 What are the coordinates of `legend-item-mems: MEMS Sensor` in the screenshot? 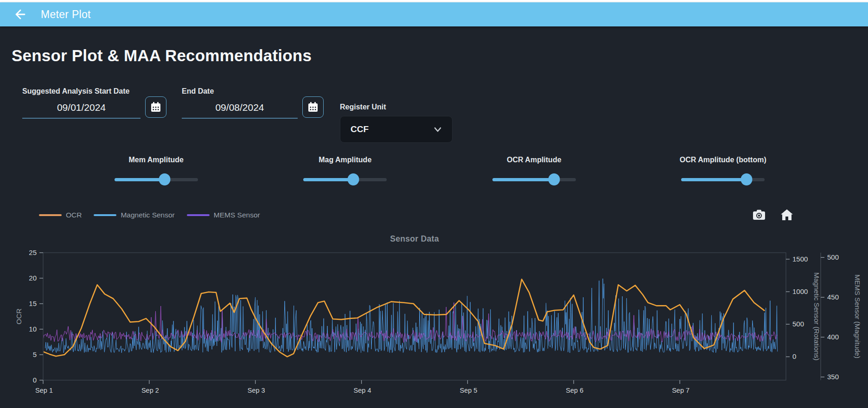 It's located at (223, 215).